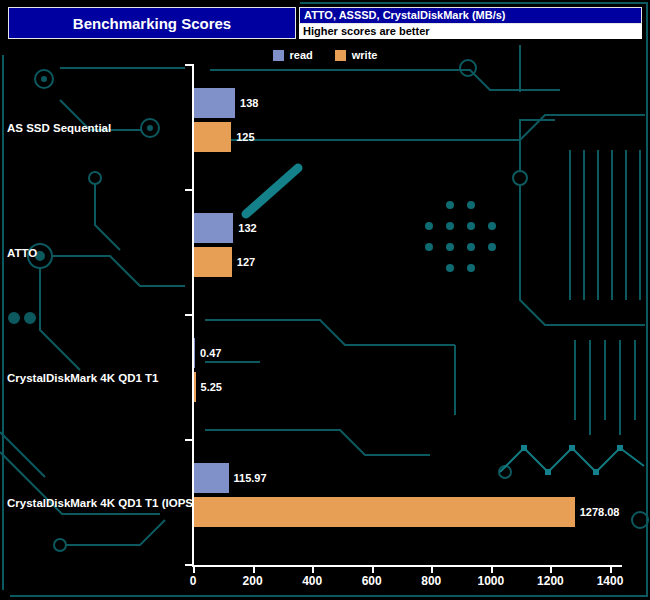 The height and width of the screenshot is (600, 650). What do you see at coordinates (407, 566) in the screenshot?
I see `x-axis-line` at bounding box center [407, 566].